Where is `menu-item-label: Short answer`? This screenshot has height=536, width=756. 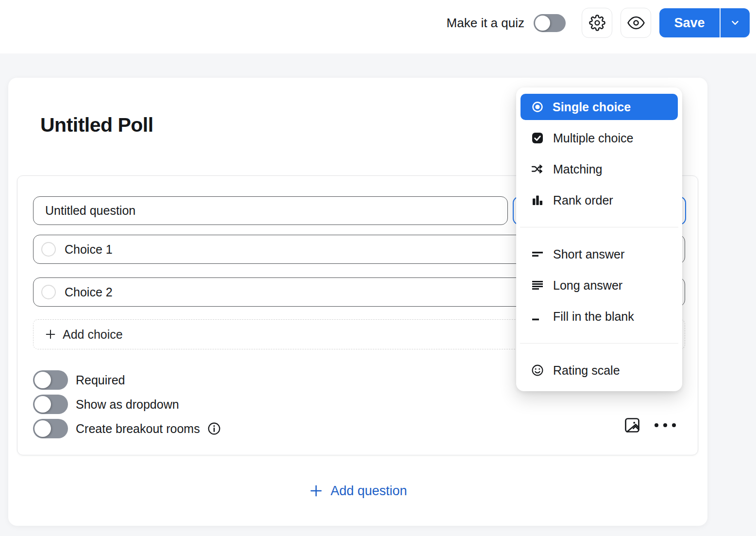 menu-item-label: Short answer is located at coordinates (588, 255).